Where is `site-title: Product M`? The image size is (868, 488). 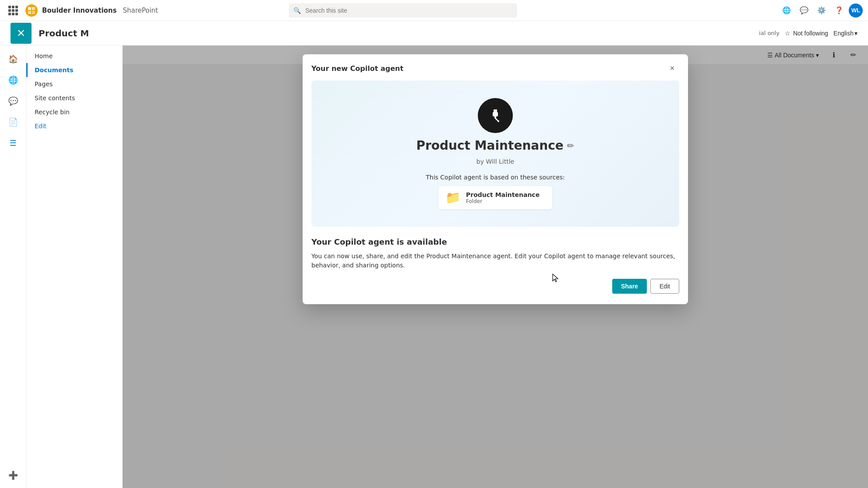 site-title: Product M is located at coordinates (64, 33).